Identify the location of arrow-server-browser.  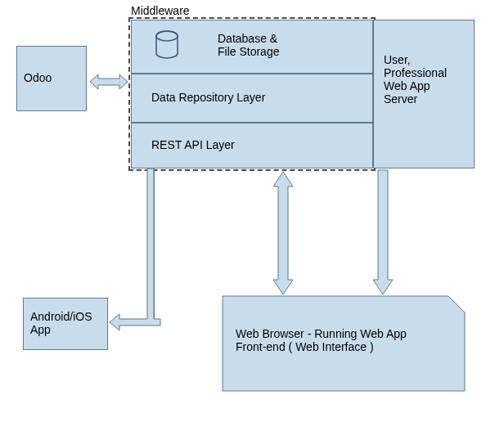
(383, 233).